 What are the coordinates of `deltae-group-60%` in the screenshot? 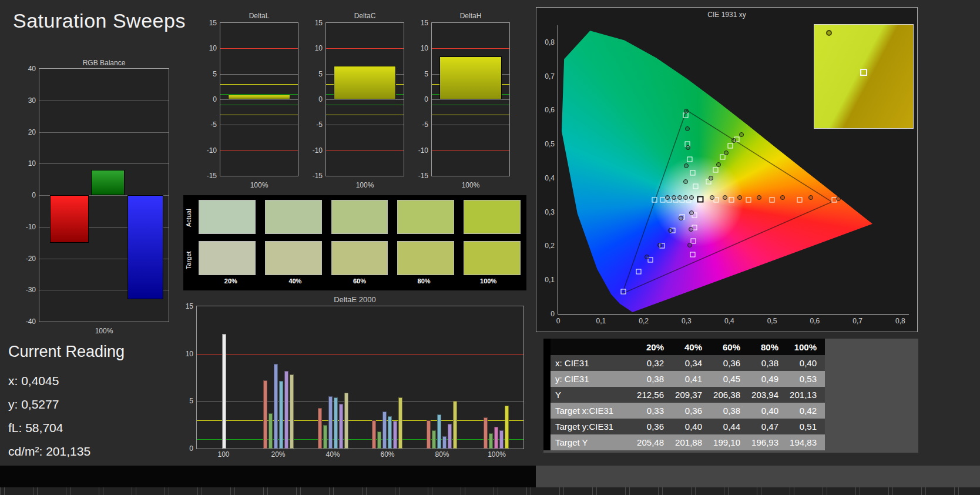 It's located at (388, 377).